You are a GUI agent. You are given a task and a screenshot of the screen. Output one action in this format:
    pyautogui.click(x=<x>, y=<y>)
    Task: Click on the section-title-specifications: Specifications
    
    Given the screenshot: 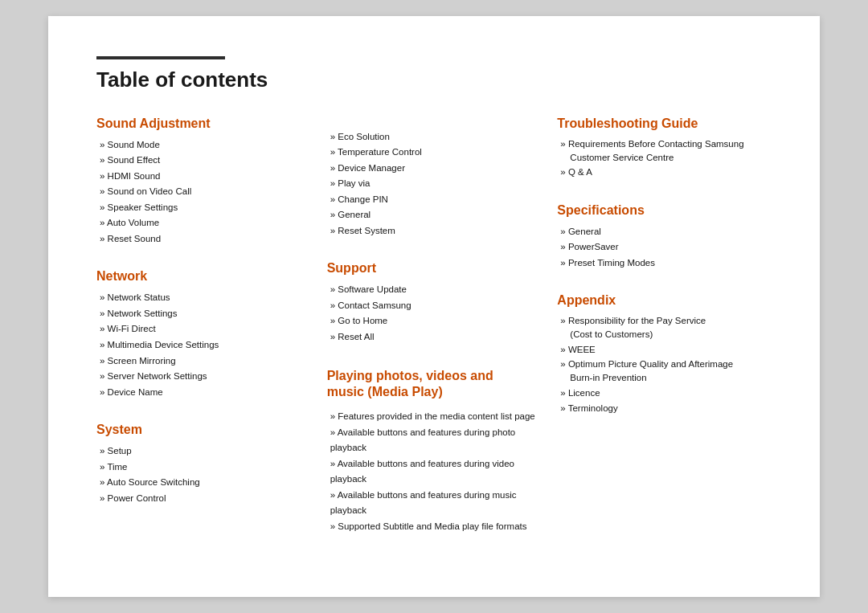 What is the action you would take?
    pyautogui.click(x=664, y=210)
    